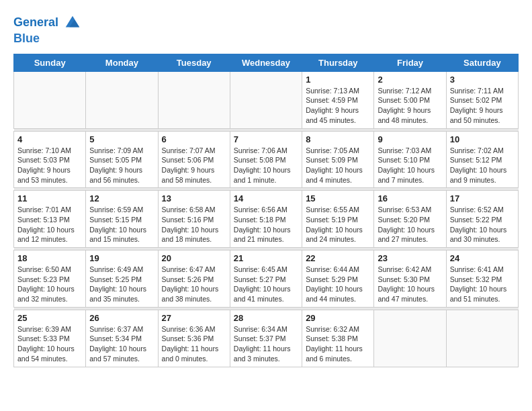 The width and height of the screenshot is (532, 411). What do you see at coordinates (339, 99) in the screenshot?
I see `calendar-cell: 1Sunrise: 7:13 AM Sunset: 4:59 PM Daylig…` at bounding box center [339, 99].